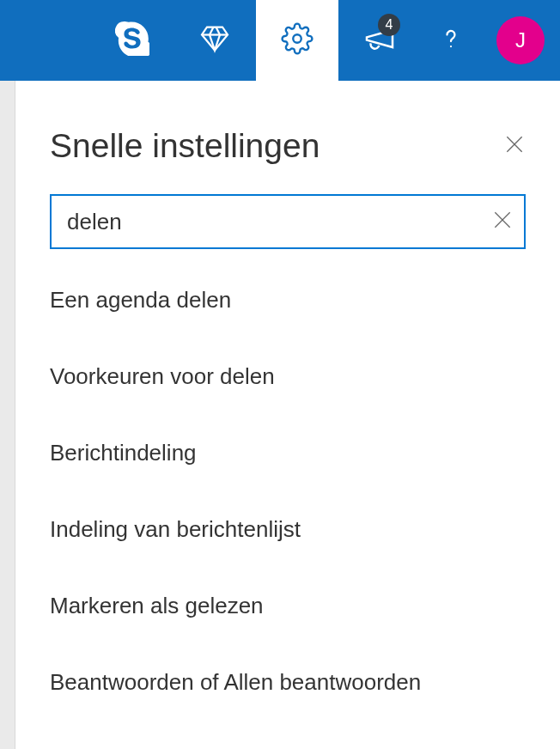 The width and height of the screenshot is (560, 749). What do you see at coordinates (8, 415) in the screenshot?
I see `sidebar-edge` at bounding box center [8, 415].